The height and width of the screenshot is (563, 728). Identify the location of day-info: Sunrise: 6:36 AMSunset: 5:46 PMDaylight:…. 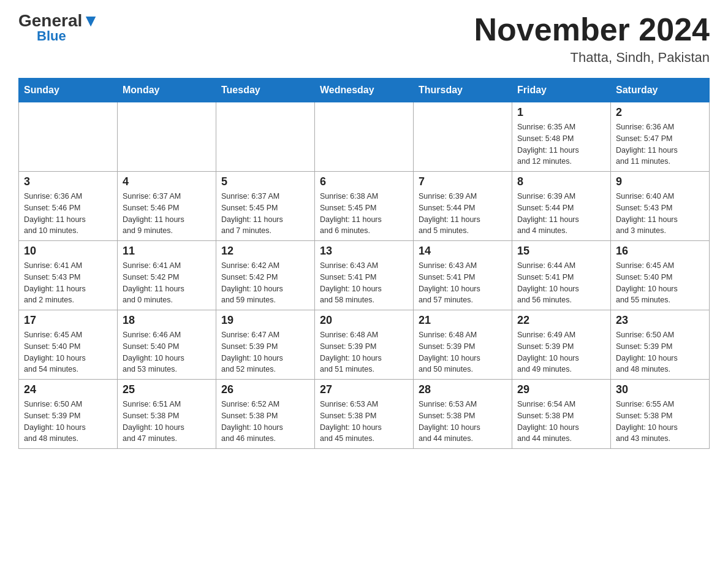
(68, 213).